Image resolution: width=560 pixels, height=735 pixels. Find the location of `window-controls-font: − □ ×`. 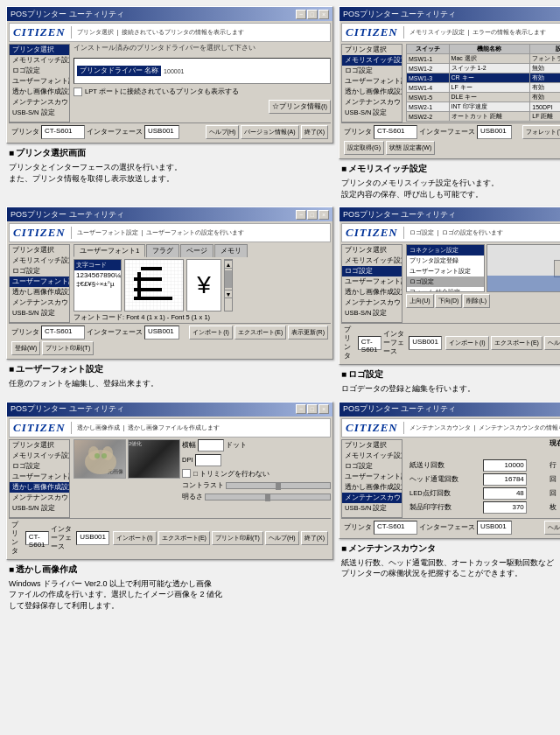

window-controls-font: − □ × is located at coordinates (312, 215).